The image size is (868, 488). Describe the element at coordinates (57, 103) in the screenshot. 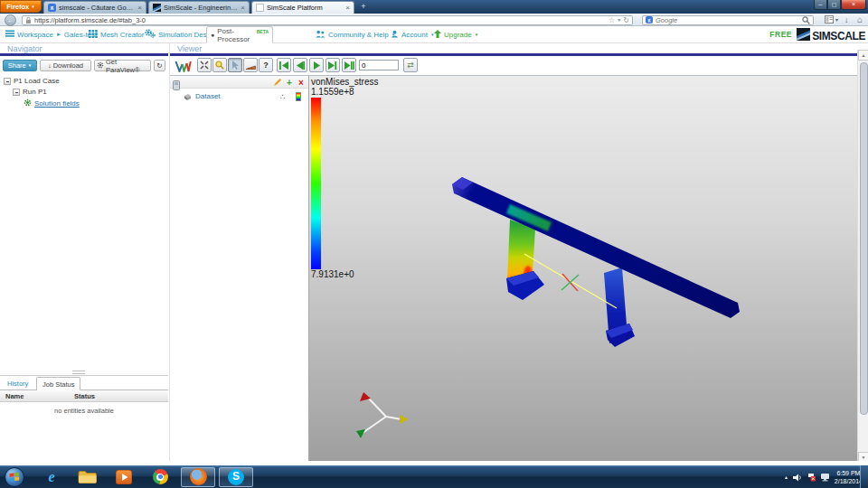

I see `solution-fields-link: Solution fields` at that location.